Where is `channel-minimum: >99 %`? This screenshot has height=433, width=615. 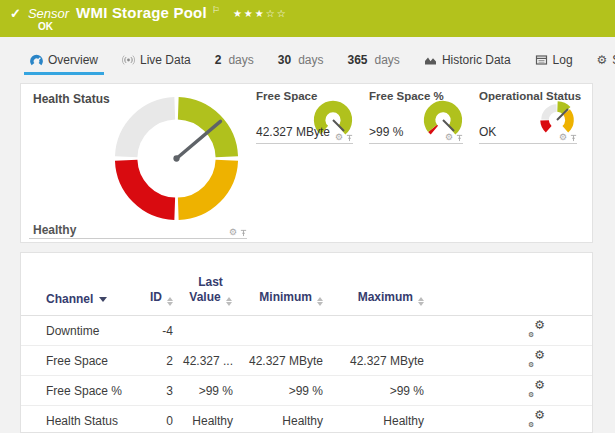
channel-minimum: >99 % is located at coordinates (286, 391).